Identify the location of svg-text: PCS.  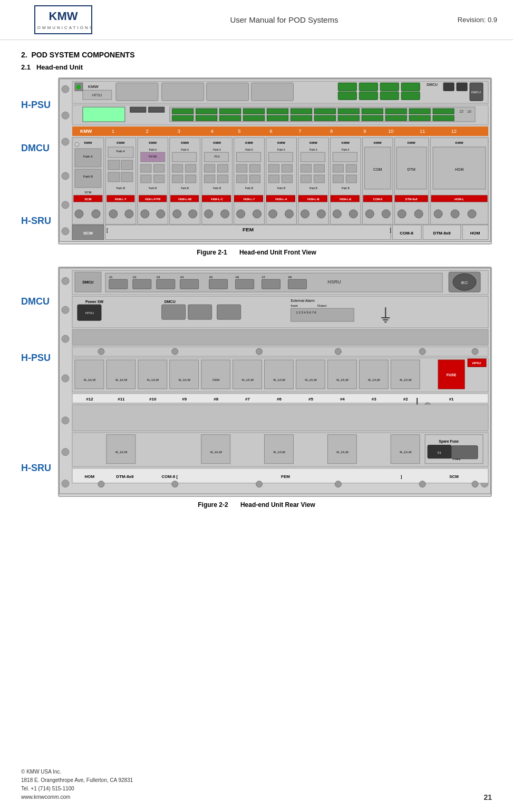
(217, 156).